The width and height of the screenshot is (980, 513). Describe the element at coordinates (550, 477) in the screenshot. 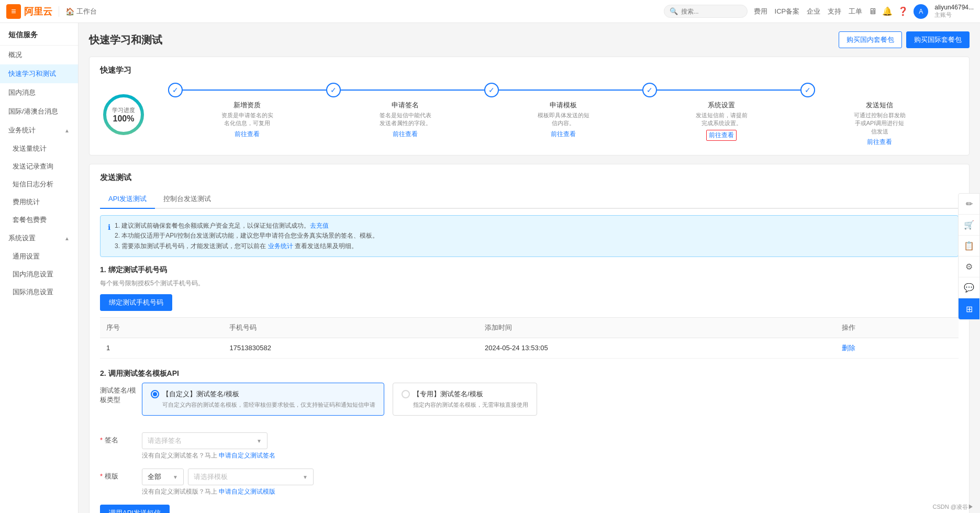

I see `tpl-selects: 全部 ▼ 请选择模板 ▼` at that location.